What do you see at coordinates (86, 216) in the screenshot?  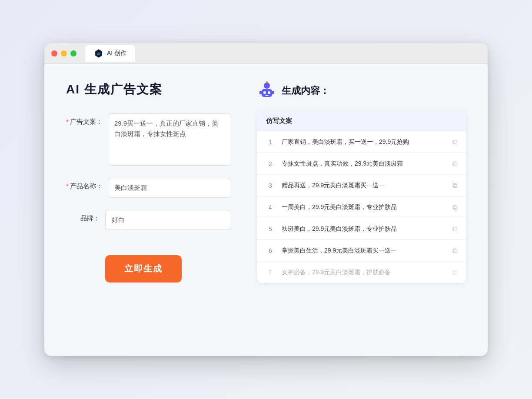 I see `brand-label: 品牌：` at bounding box center [86, 216].